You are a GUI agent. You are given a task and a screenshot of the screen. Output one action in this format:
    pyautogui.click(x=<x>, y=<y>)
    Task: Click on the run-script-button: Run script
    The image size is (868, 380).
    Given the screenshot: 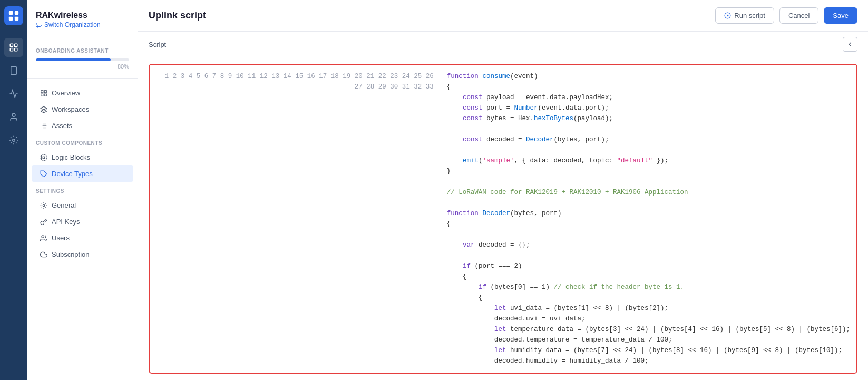 What is the action you would take?
    pyautogui.click(x=745, y=16)
    